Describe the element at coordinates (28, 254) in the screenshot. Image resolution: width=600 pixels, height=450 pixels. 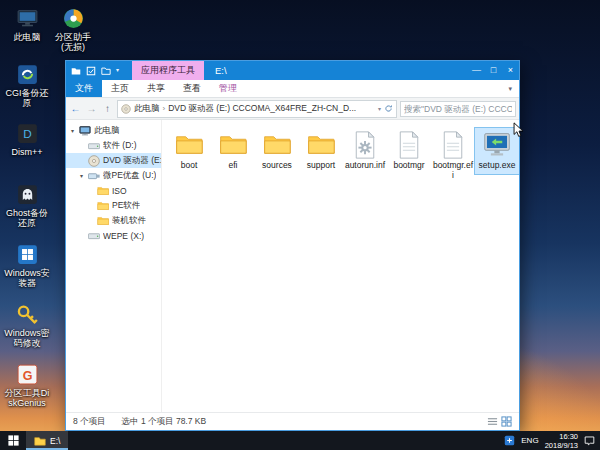
I see `windows-installer-icon` at that location.